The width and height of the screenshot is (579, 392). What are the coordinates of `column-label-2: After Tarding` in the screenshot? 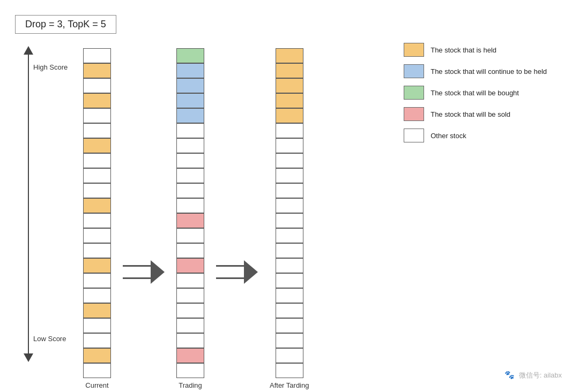 It's located at (290, 386).